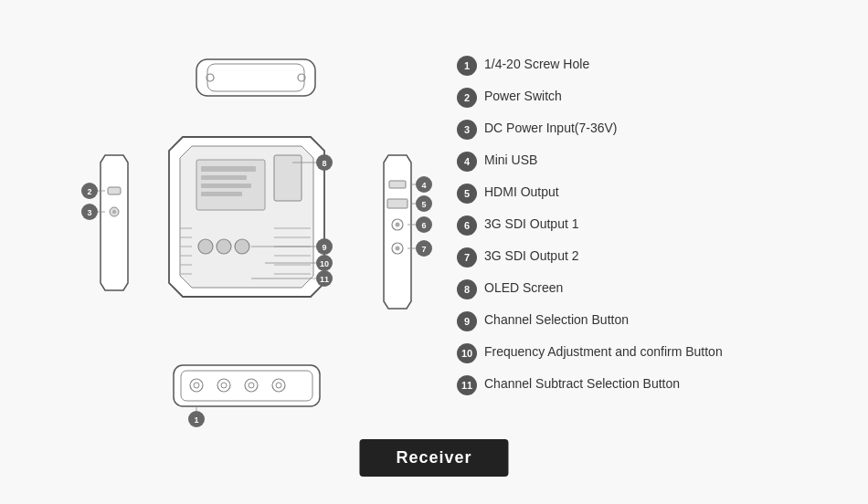 The height and width of the screenshot is (504, 868). I want to click on svg-text: 8, so click(323, 163).